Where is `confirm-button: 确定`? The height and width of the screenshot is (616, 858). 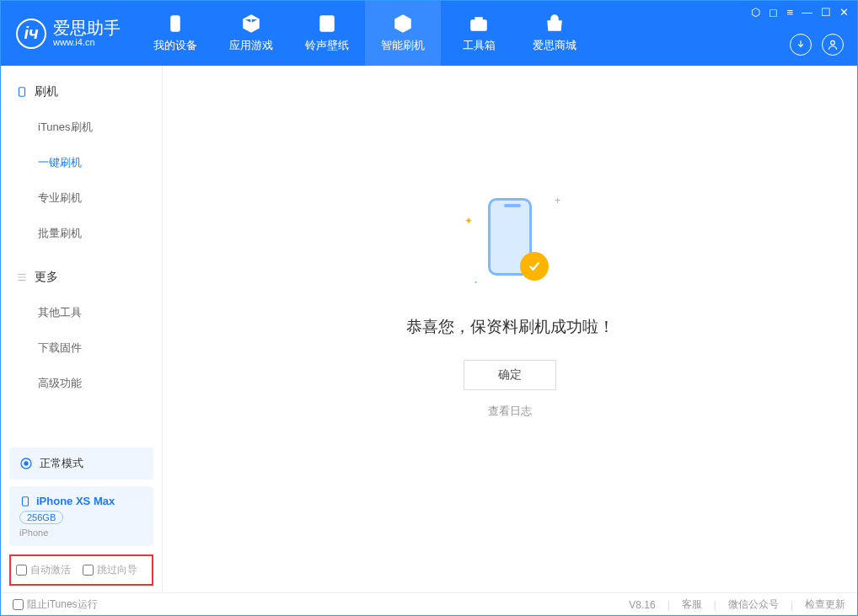 confirm-button: 确定 is located at coordinates (510, 375).